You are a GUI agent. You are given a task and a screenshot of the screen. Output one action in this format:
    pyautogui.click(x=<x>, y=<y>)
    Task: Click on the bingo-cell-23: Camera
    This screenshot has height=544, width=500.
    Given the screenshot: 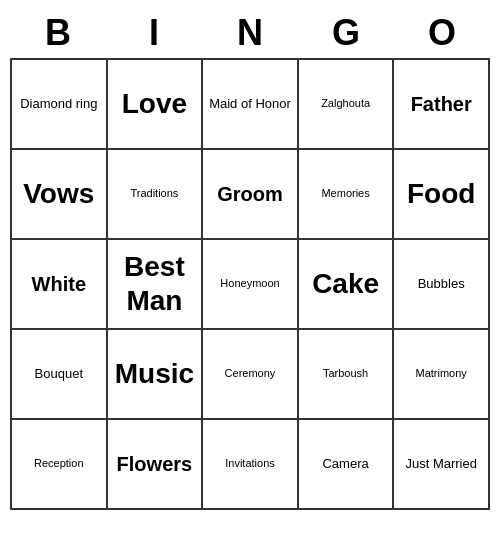 What is the action you would take?
    pyautogui.click(x=347, y=465)
    